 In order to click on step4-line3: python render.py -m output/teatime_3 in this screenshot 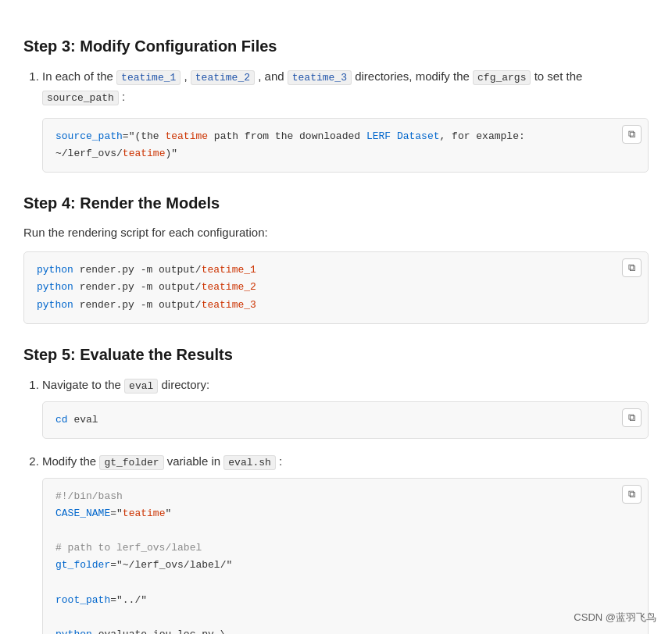, I will do `click(336, 305)`.